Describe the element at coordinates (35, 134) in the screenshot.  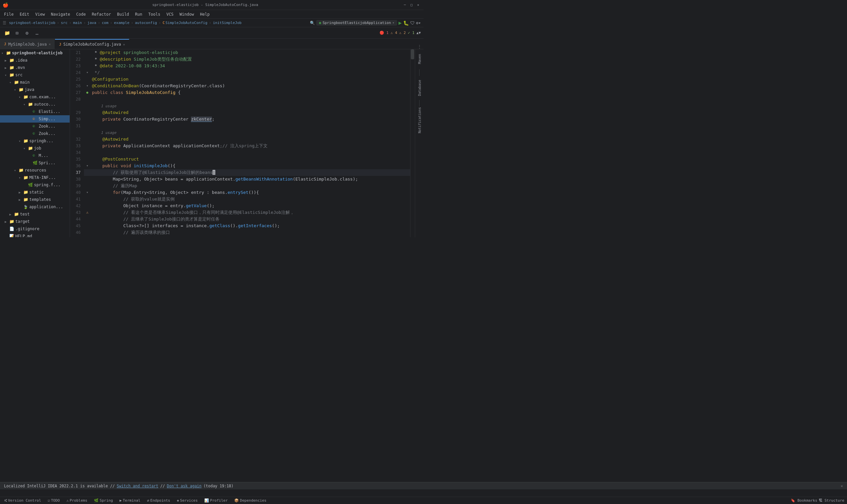
I see `sidebar-item-zook2: ▶ © Zook...` at that location.